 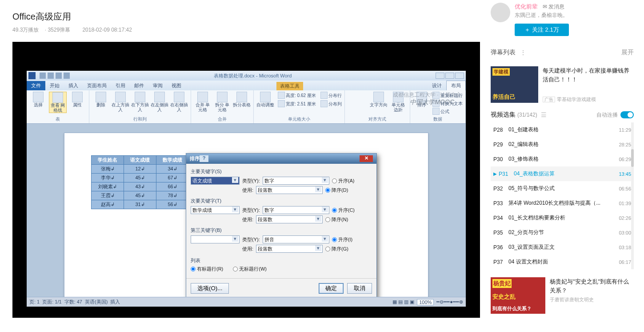 I want to click on tab-table-design: 设计, so click(x=437, y=85).